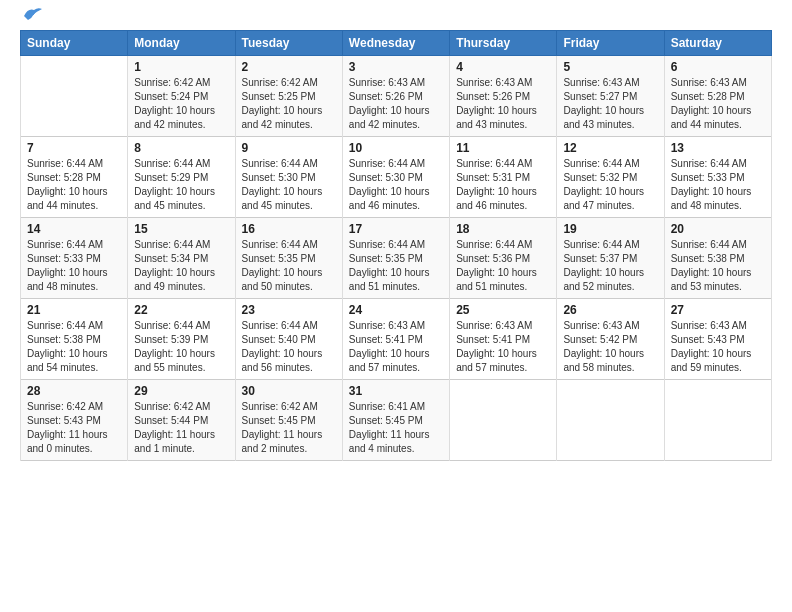 This screenshot has width=792, height=612. What do you see at coordinates (610, 96) in the screenshot?
I see `calendar-cell: 5Sunrise: 6:43 AMSunset: 5:27 PMDaylight…` at bounding box center [610, 96].